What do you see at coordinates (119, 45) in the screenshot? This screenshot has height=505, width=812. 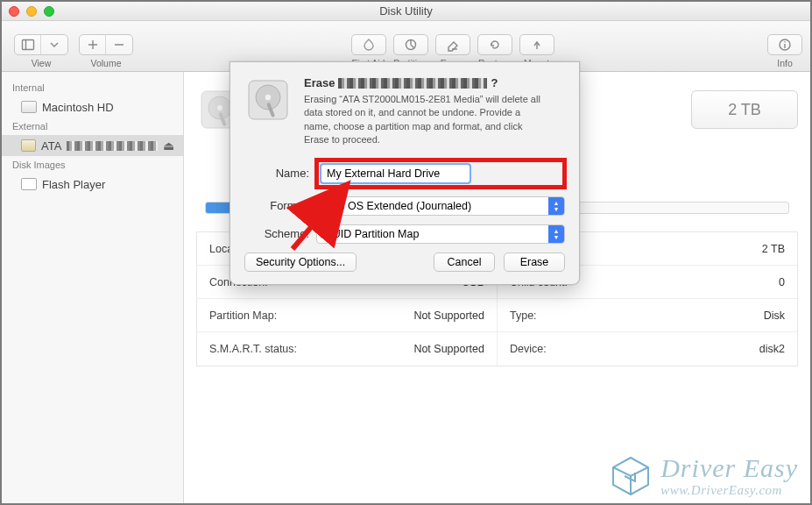 I see `volume-remove-icon` at bounding box center [119, 45].